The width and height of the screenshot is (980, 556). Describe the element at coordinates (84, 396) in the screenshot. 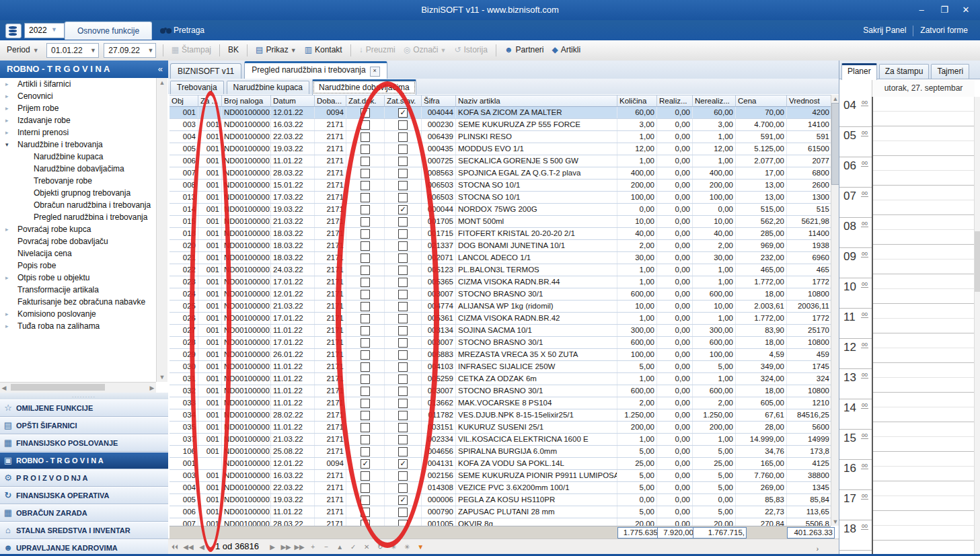

I see `panel-splitter: .........` at that location.